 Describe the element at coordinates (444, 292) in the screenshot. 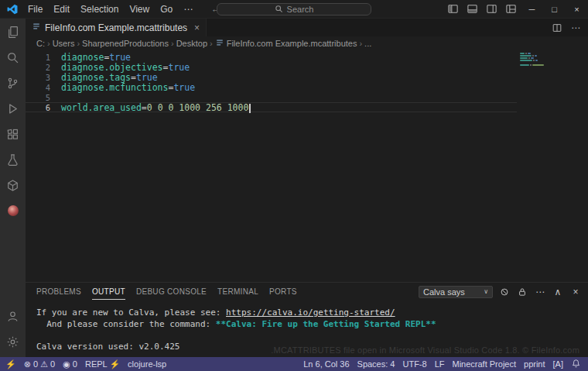

I see `output-channel-label: Calva says` at that location.